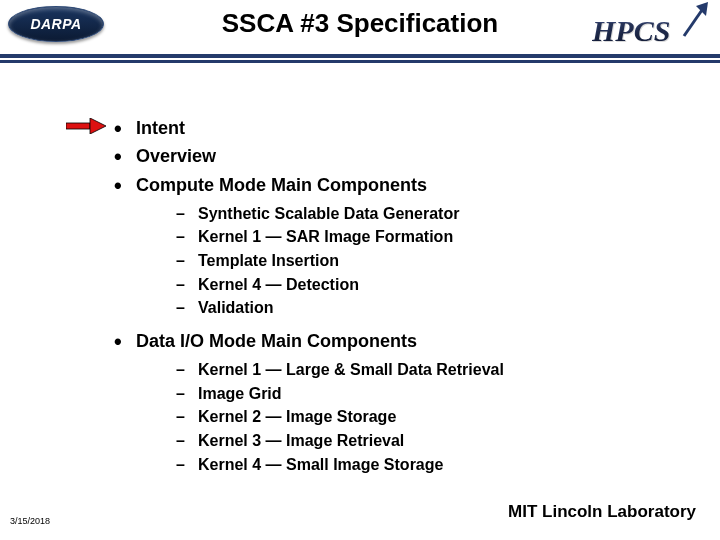 Image resolution: width=720 pixels, height=540 pixels. Describe the element at coordinates (423, 261) in the screenshot. I see `sub-list: Synthetic Scalable Data Generator Kernel…` at that location.